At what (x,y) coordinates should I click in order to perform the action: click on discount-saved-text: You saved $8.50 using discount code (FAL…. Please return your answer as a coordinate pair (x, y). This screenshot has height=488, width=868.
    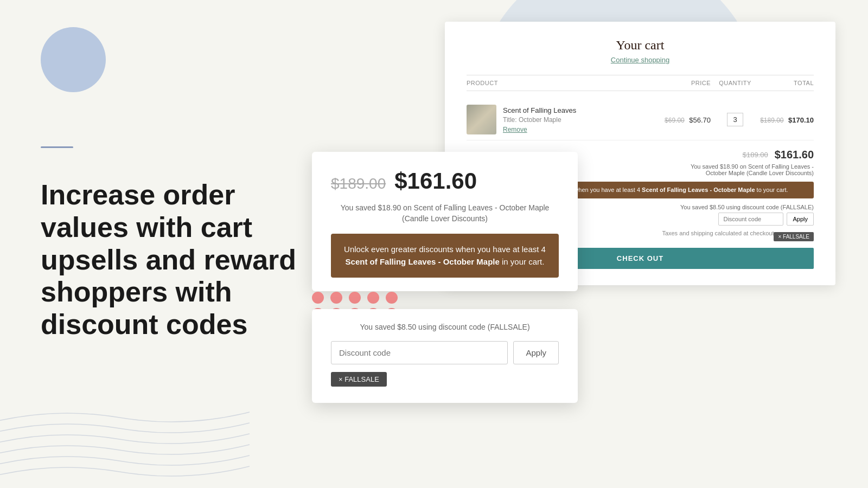
    Looking at the image, I should click on (445, 327).